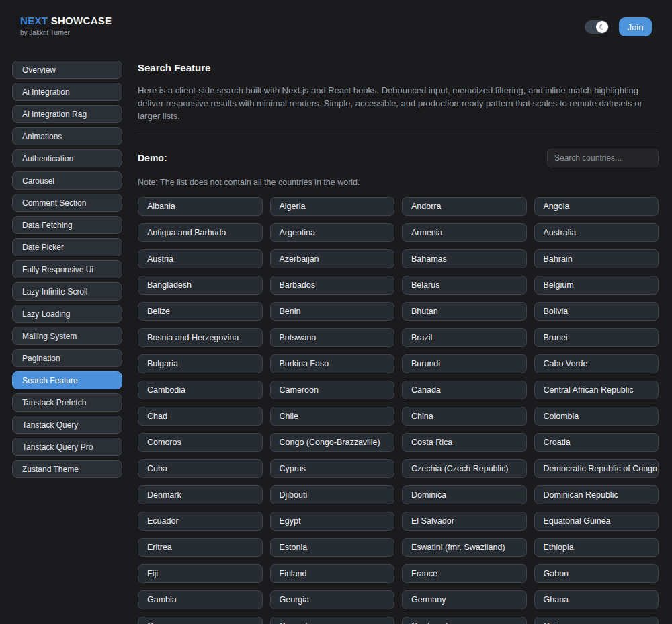  Describe the element at coordinates (597, 364) in the screenshot. I see `country-card-cabo-verde: Cabo Verde` at that location.